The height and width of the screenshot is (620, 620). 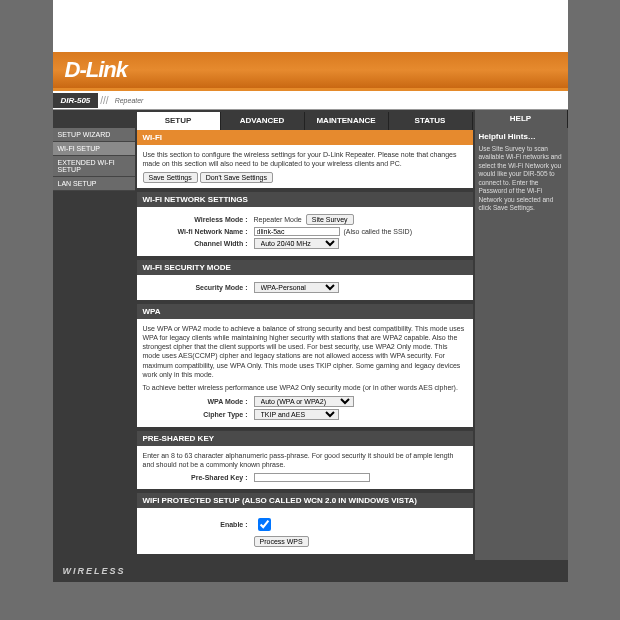 I want to click on psk-desc: Enter an 8 to 63 character alphanumeric …, so click(x=305, y=460).